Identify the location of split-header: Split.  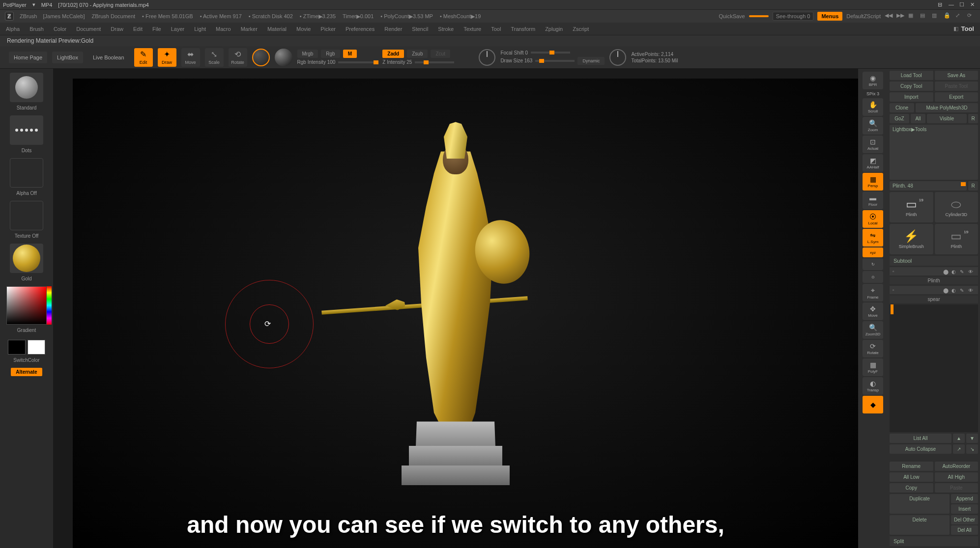
(934, 541).